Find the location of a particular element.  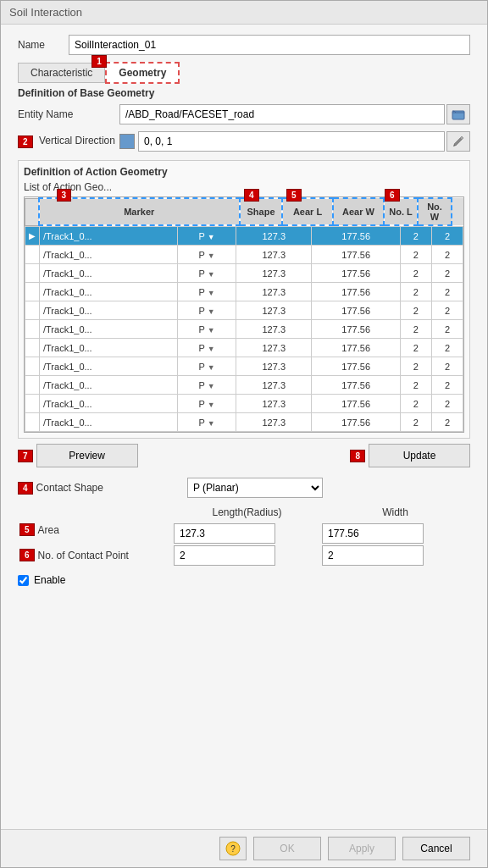

name-row: Name is located at coordinates (244, 45).